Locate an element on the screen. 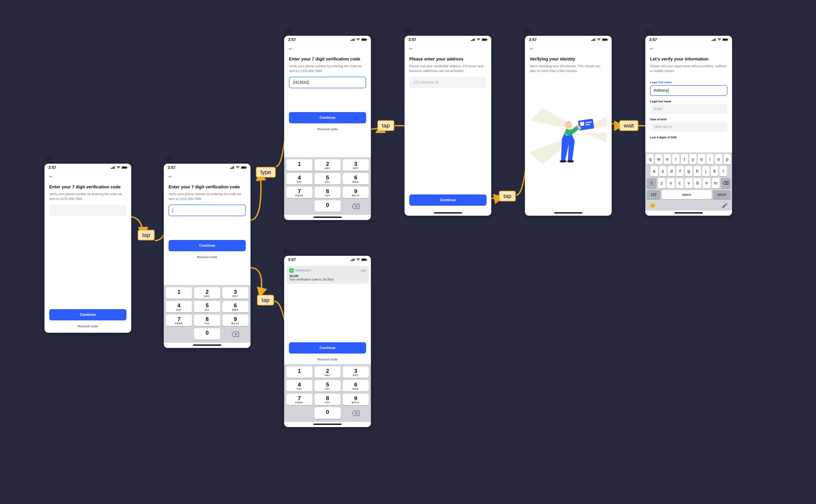  signal-icon is located at coordinates (594, 40).